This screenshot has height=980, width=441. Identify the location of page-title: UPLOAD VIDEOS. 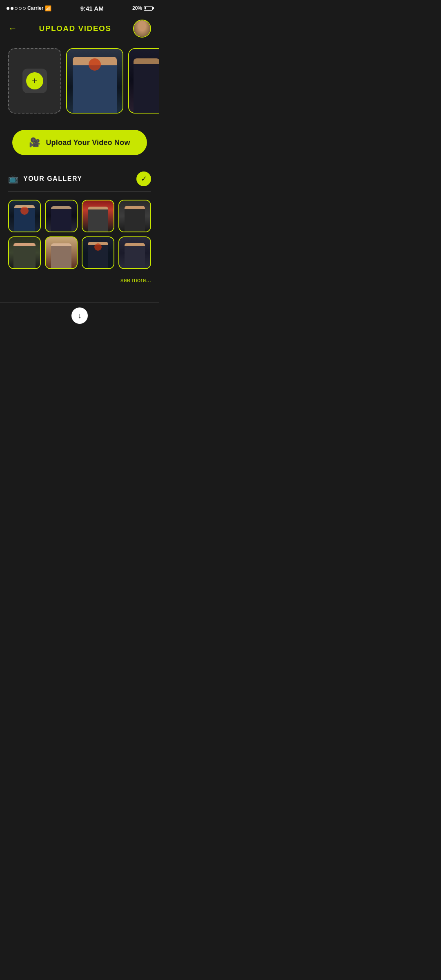
(75, 29).